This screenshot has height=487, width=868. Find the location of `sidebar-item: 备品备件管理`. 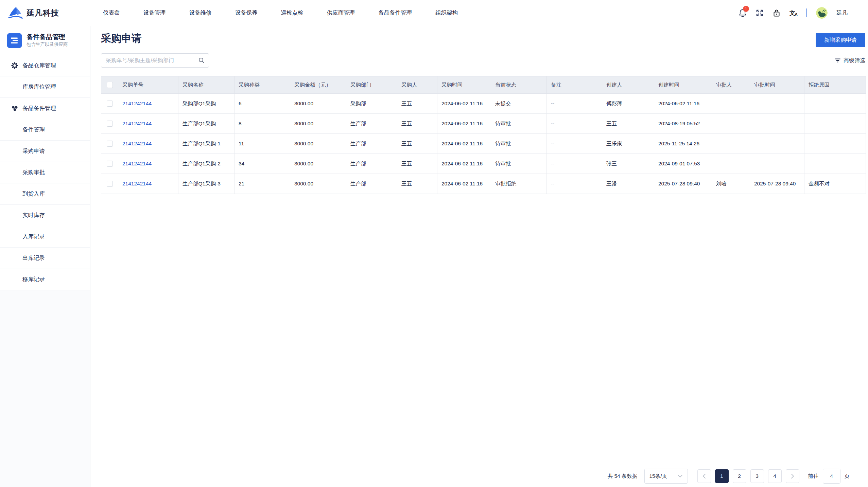

sidebar-item: 备品备件管理 is located at coordinates (45, 109).